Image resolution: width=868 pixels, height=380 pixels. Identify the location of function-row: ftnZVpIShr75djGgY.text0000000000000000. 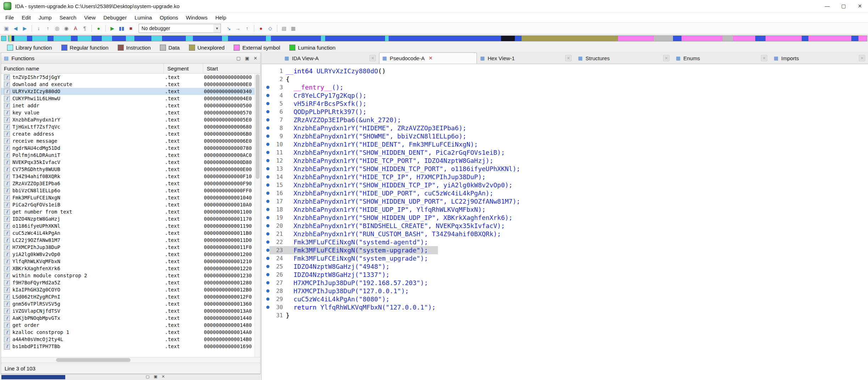
(130, 77).